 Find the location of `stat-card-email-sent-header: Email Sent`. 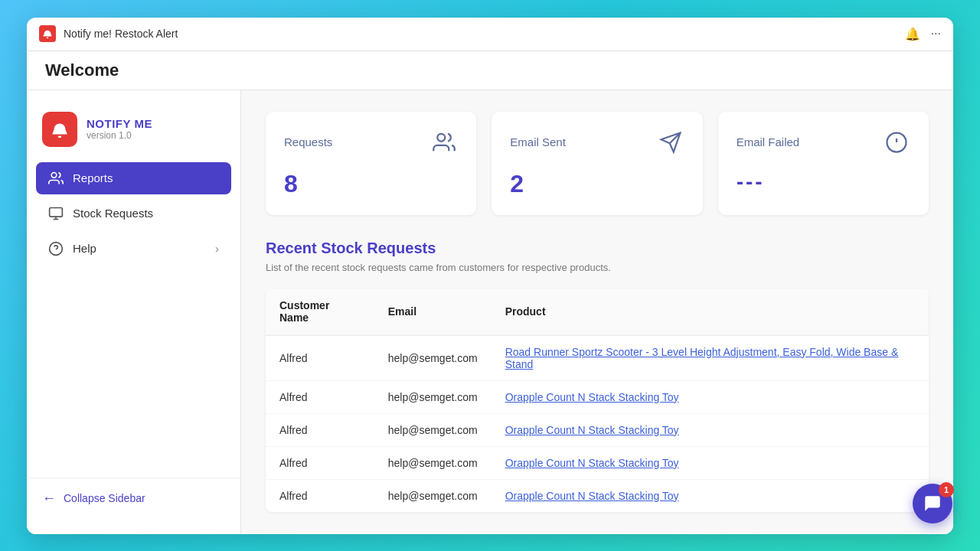

stat-card-email-sent-header: Email Sent is located at coordinates (597, 142).